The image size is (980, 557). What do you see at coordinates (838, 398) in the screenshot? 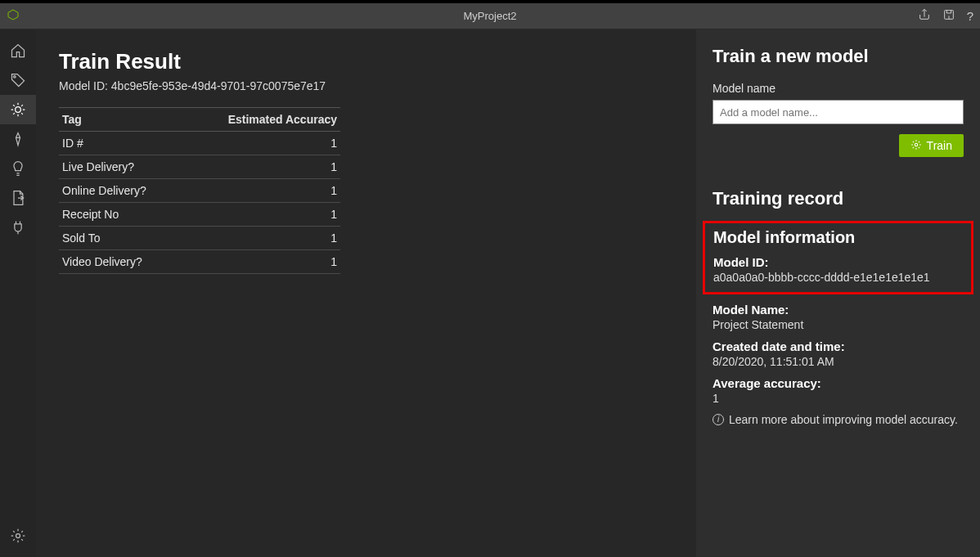
I see `right-avgacc-value: 1` at bounding box center [838, 398].